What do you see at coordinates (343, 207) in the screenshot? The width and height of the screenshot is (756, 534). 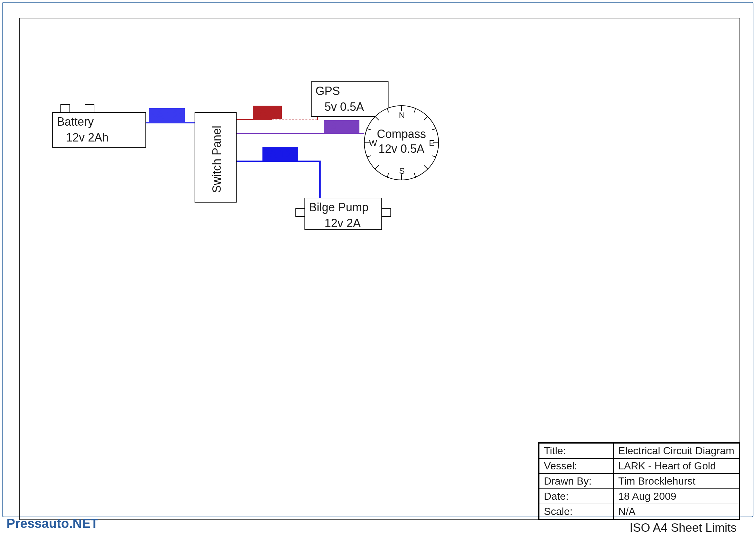 I see `bilge-title: Bilge Pump` at bounding box center [343, 207].